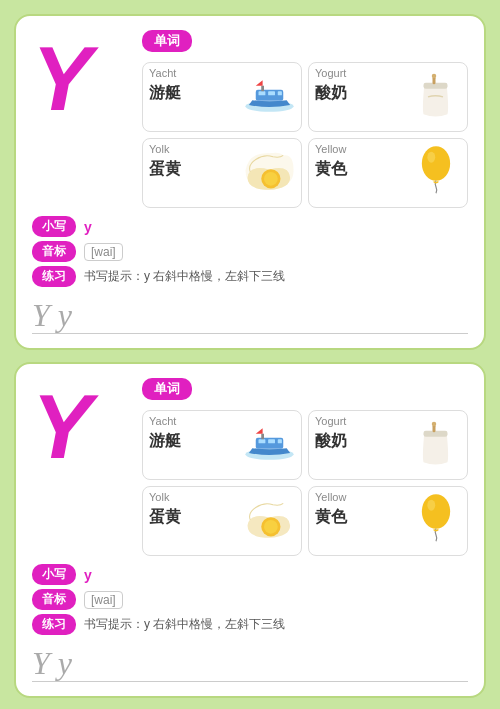  I want to click on word-card-yolk-1: Yolk 蛋黄, so click(222, 173).